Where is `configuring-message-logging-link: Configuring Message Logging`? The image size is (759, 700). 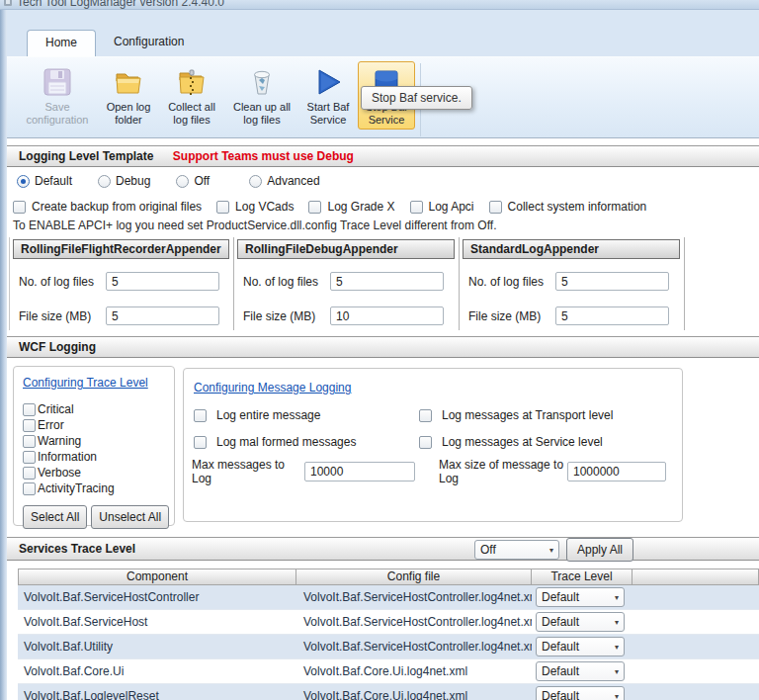 configuring-message-logging-link: Configuring Message Logging is located at coordinates (273, 388).